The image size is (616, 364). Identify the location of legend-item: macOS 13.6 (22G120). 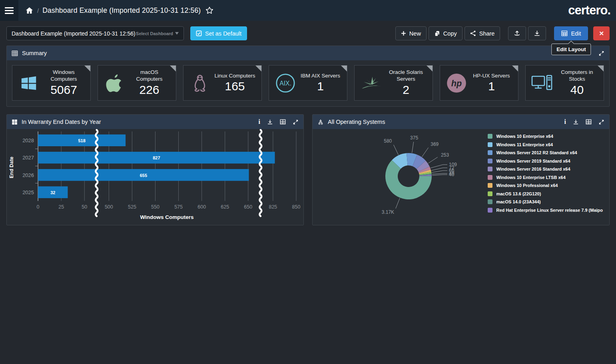
(545, 194).